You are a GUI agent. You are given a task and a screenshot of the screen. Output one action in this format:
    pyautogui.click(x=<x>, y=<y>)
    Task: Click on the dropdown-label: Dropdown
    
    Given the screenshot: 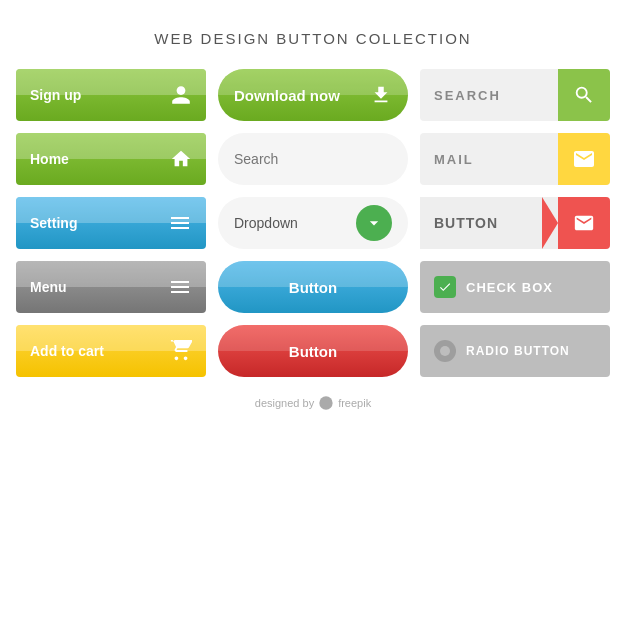 What is the action you would take?
    pyautogui.click(x=266, y=223)
    